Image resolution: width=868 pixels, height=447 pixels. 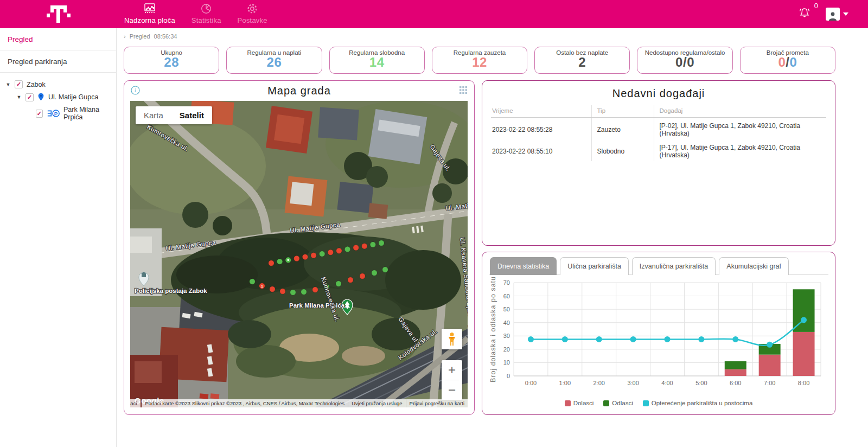 What do you see at coordinates (58, 39) in the screenshot?
I see `sidebar-item-pregled: Pregled` at bounding box center [58, 39].